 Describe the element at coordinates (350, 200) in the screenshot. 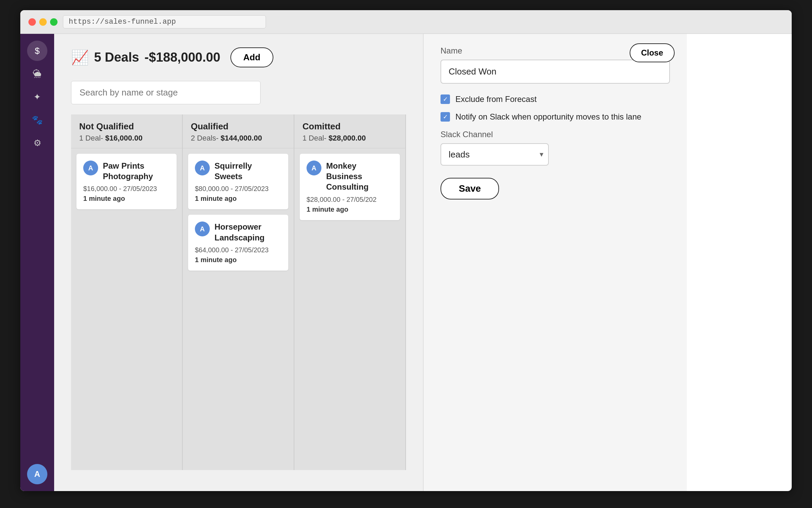

I see `card-details: $28,000.00 - 27/05/202` at that location.